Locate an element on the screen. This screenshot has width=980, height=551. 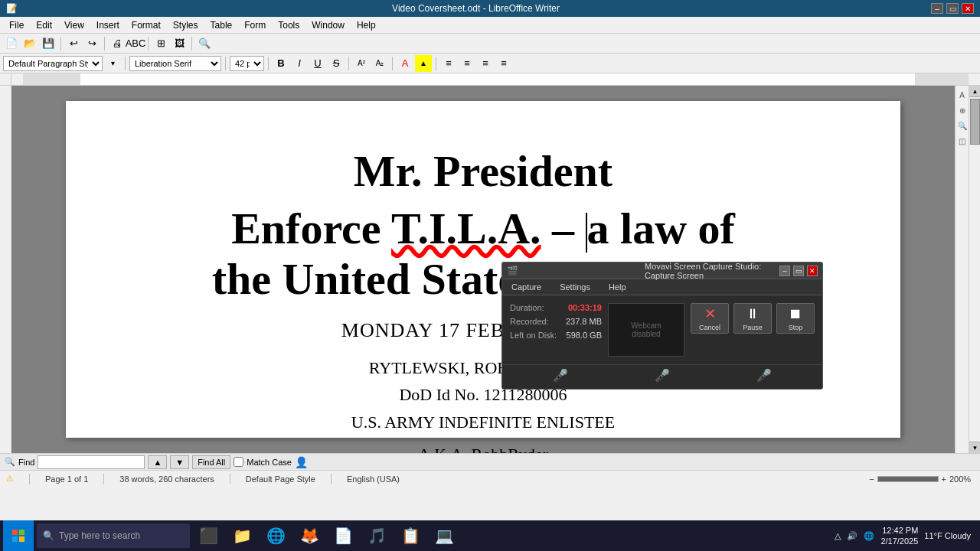
vertical-scrollbar: ▲ ▼ is located at coordinates (974, 269).